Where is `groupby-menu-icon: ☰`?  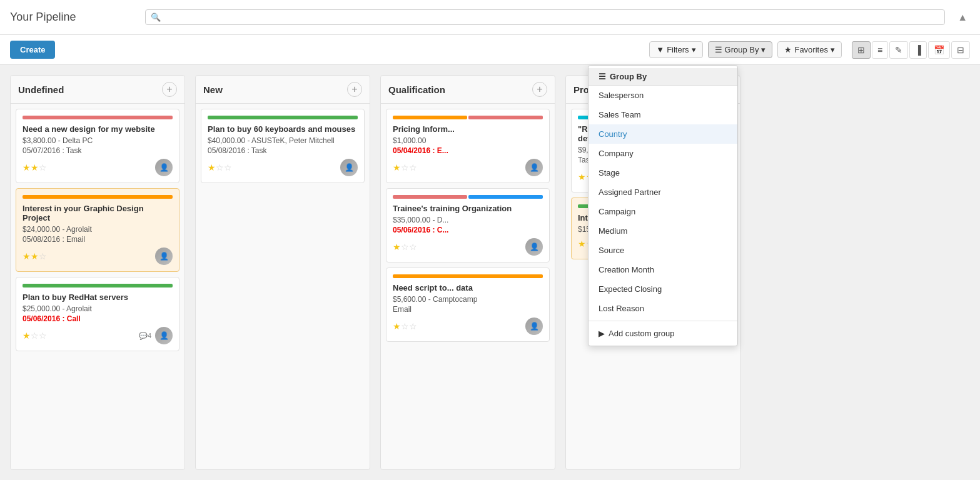 groupby-menu-icon: ☰ is located at coordinates (602, 76).